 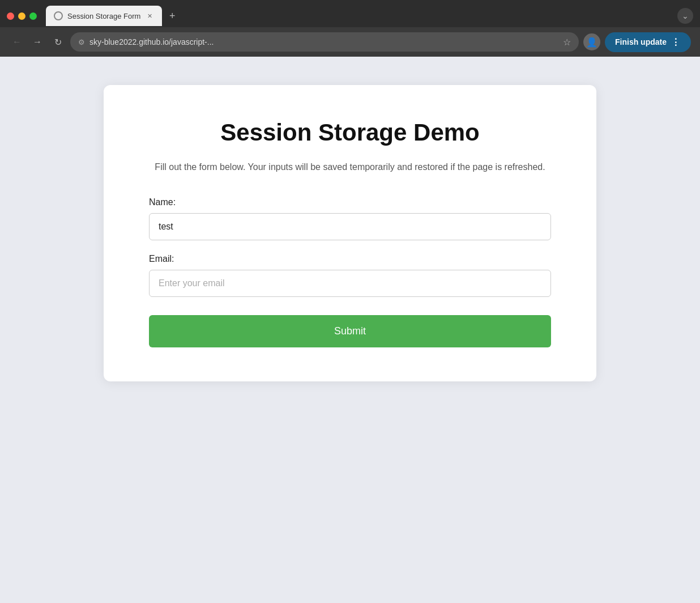 What do you see at coordinates (350, 167) in the screenshot?
I see `page-subtitle: Fill out the form below. Your inputs wil…` at bounding box center [350, 167].